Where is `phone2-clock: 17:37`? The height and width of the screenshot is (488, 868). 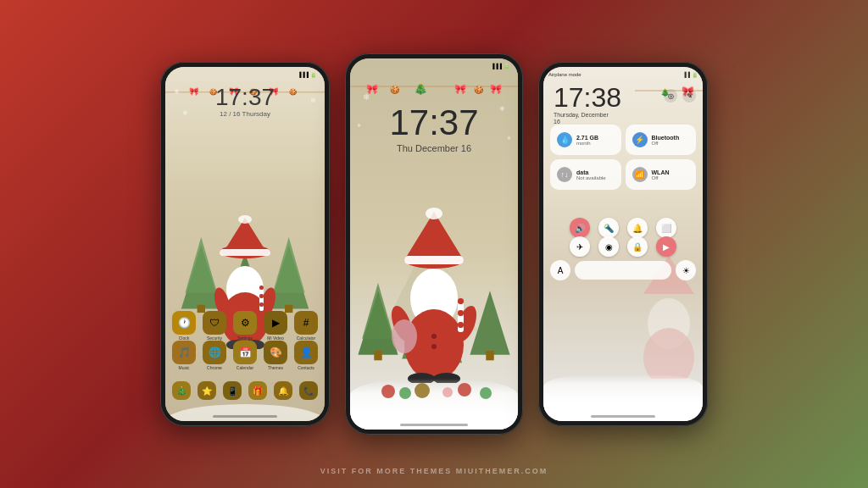 phone2-clock: 17:37 is located at coordinates (434, 123).